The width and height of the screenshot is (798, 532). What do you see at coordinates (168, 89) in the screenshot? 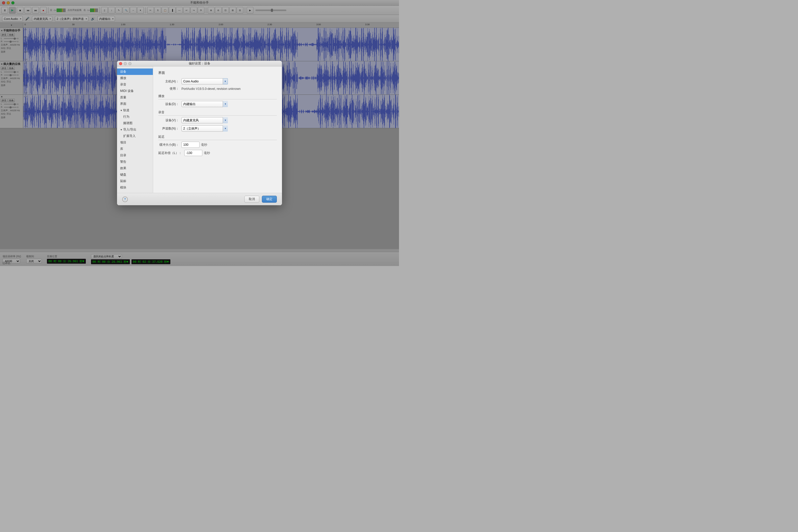
I see `use-label: 使用：` at bounding box center [168, 89].